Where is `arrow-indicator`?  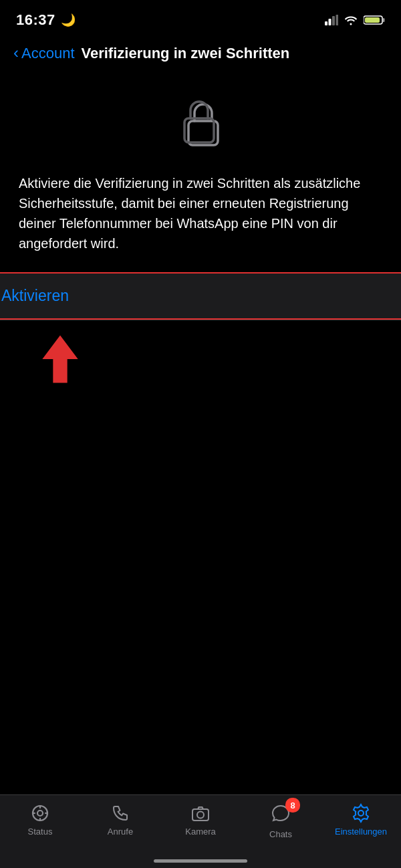 arrow-indicator is located at coordinates (200, 359).